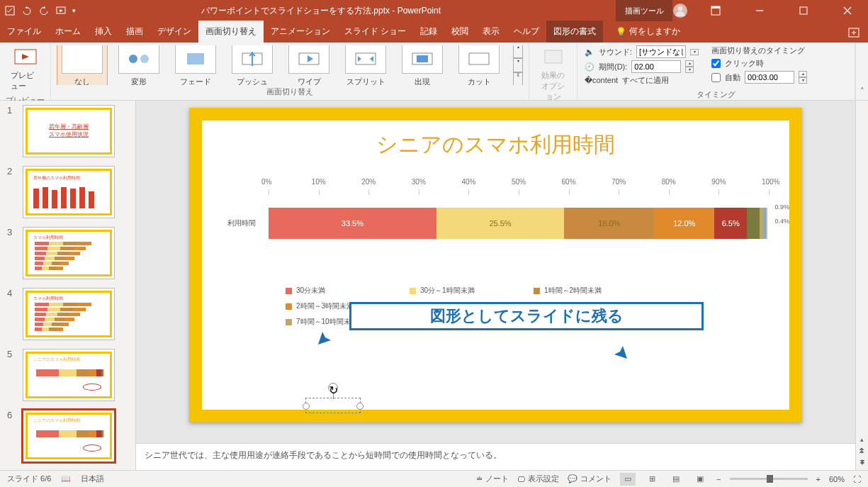 This screenshot has height=487, width=868. Describe the element at coordinates (642, 81) in the screenshot. I see `apply-to-all-button: �contentすべてに適用` at that location.